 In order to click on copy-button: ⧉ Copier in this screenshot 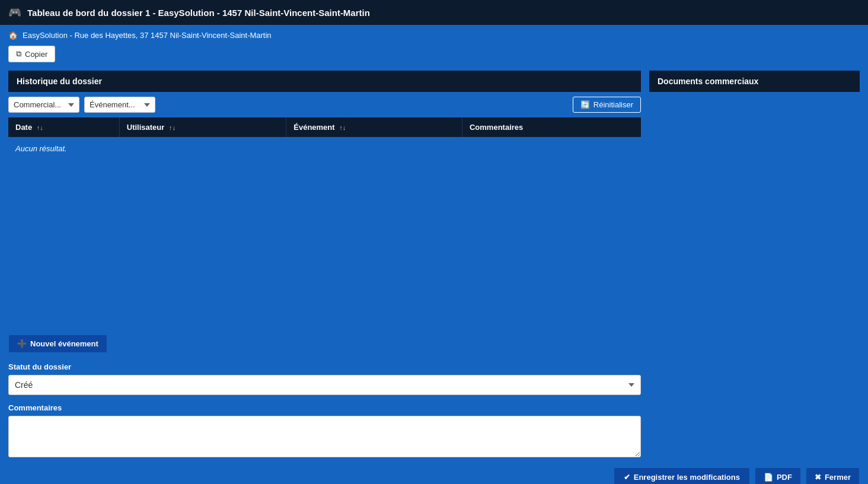, I will do `click(32, 54)`.